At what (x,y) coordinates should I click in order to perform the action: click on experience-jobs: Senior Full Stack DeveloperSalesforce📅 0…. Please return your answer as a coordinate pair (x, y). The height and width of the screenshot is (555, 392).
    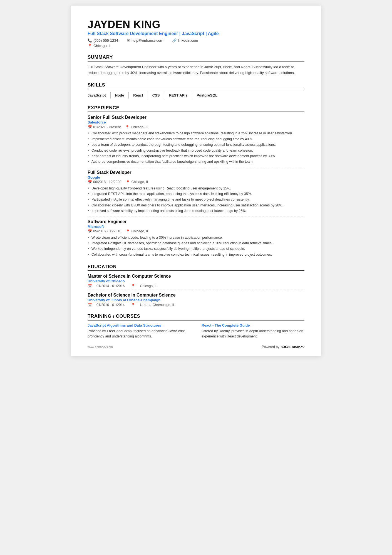
    Looking at the image, I should click on (196, 186).